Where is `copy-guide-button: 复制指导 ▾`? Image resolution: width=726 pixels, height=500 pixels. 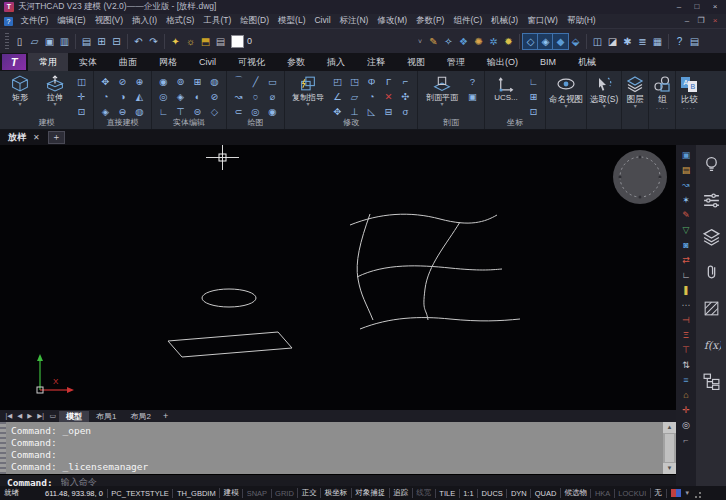
copy-guide-button: 复制指导 ▾ is located at coordinates (308, 90).